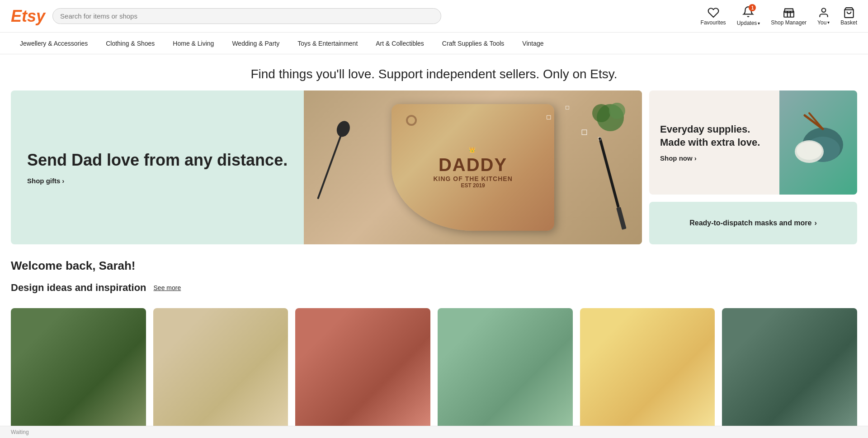 The image size is (868, 438). What do you see at coordinates (157, 181) in the screenshot?
I see `shop-gifts-link: Shop gifts ›` at bounding box center [157, 181].